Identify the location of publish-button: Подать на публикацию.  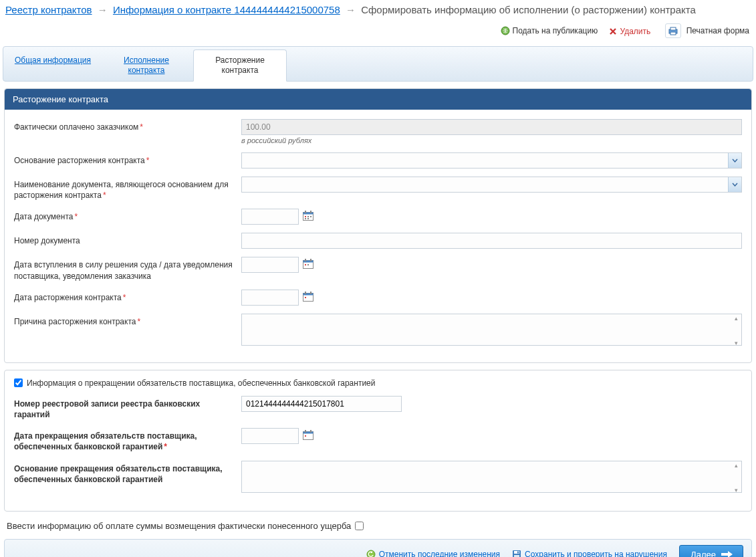
(549, 31).